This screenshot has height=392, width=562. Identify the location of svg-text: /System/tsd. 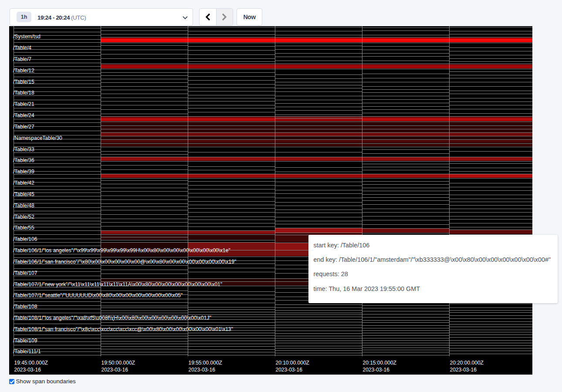
(27, 37).